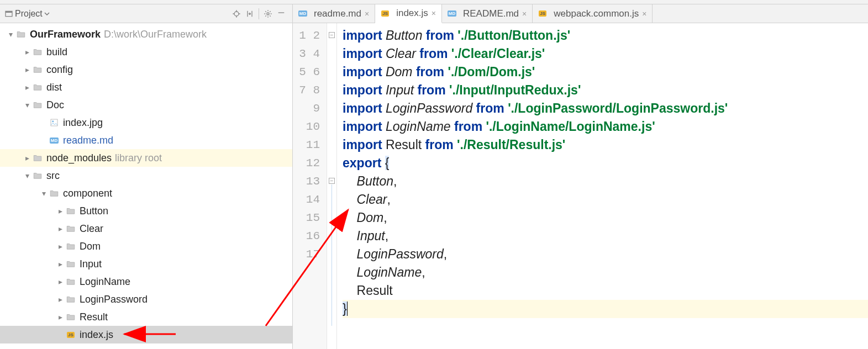 The width and height of the screenshot is (868, 349). I want to click on tree-item-label: Clear, so click(92, 229).